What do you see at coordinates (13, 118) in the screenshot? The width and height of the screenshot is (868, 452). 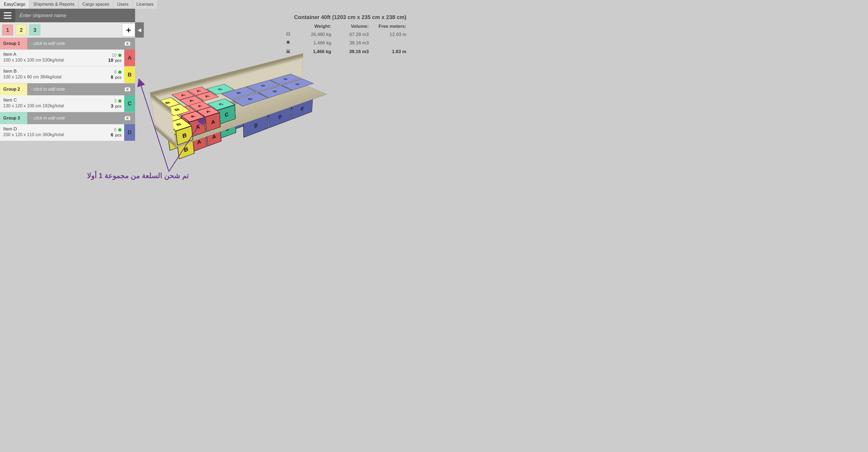 I see `group-label: Group 3` at bounding box center [13, 118].